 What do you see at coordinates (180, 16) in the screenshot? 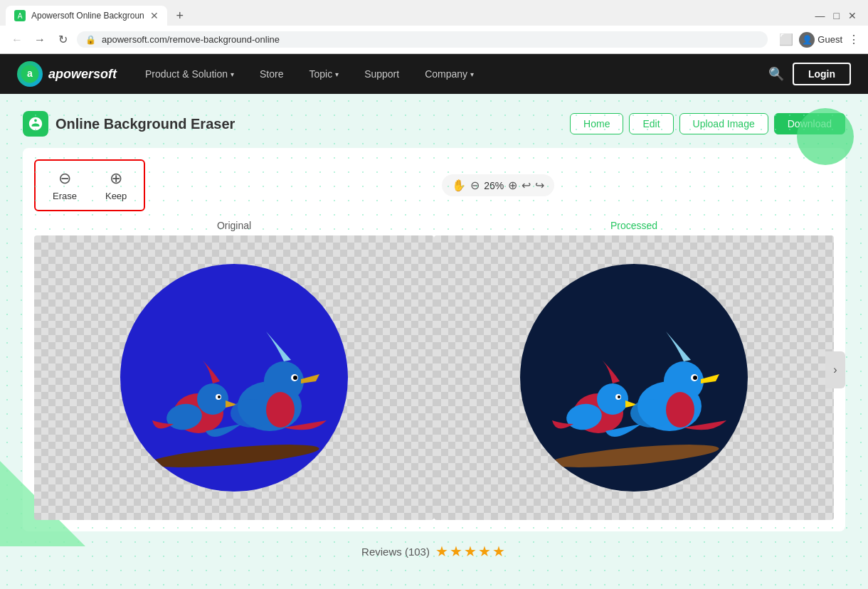
I see `new-tab-button: +` at bounding box center [180, 16].